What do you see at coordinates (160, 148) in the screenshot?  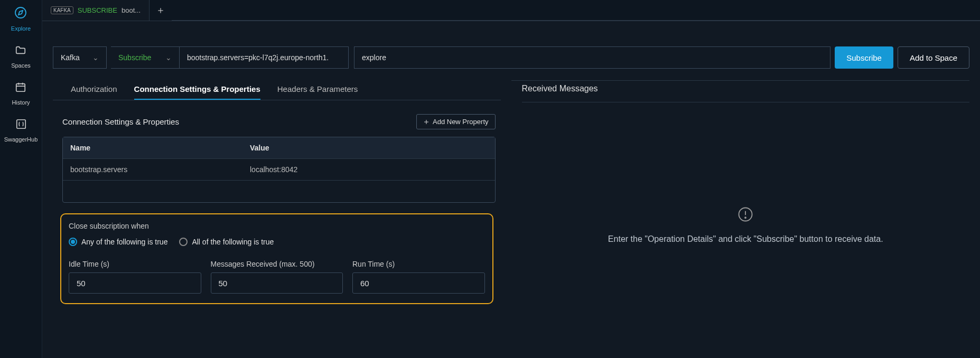 I see `col-name-header: Name` at bounding box center [160, 148].